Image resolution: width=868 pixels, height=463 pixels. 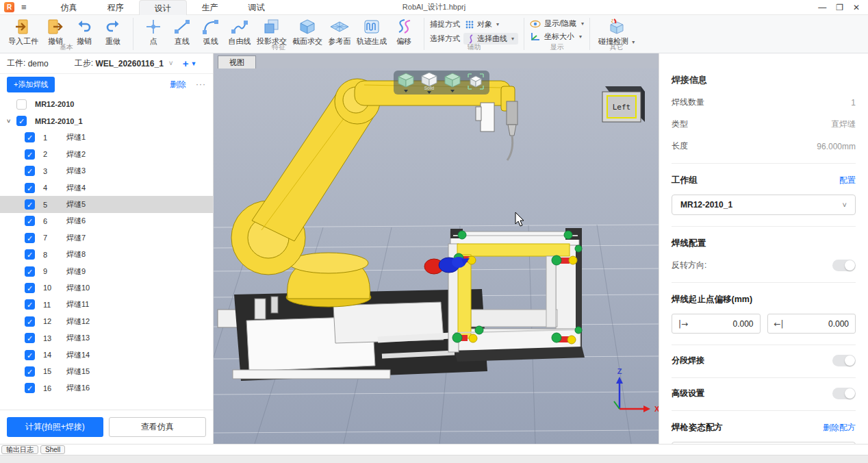 What do you see at coordinates (622, 107) in the screenshot?
I see `svg-text: Left` at bounding box center [622, 107].